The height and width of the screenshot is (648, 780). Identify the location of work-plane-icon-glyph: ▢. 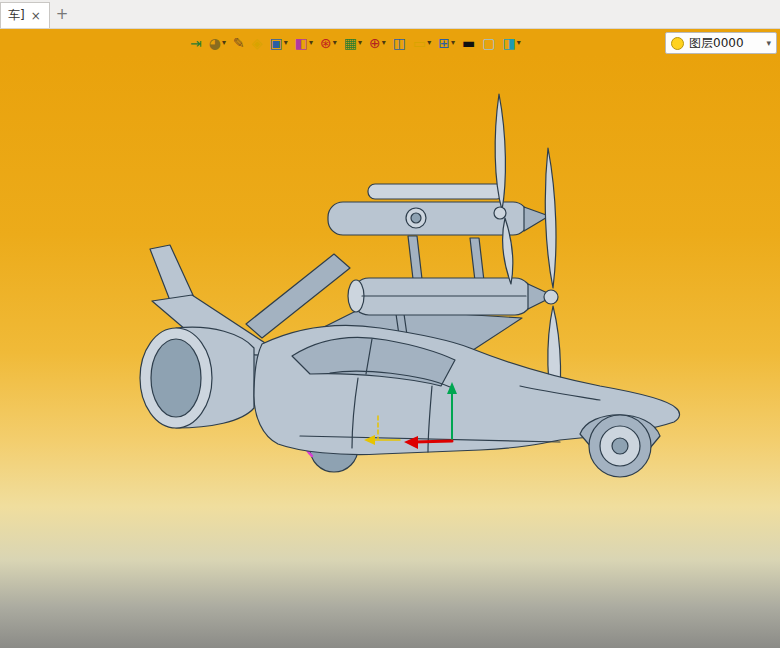
(488, 43).